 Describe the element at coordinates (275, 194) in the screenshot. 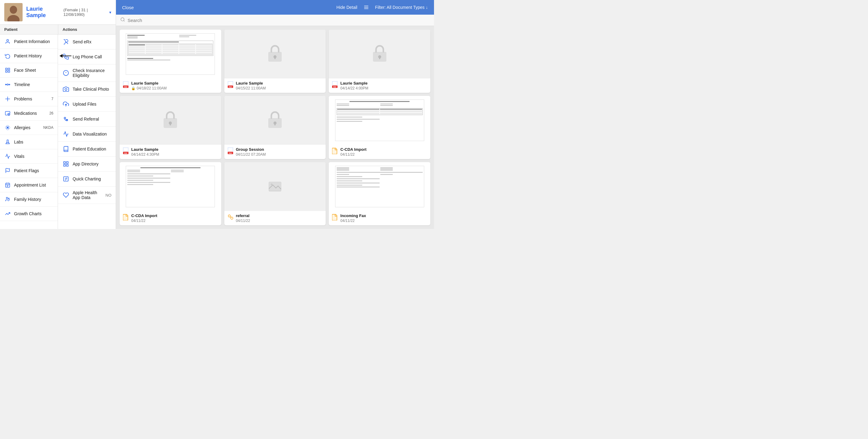

I see `document-card: referral 04/11/22` at that location.